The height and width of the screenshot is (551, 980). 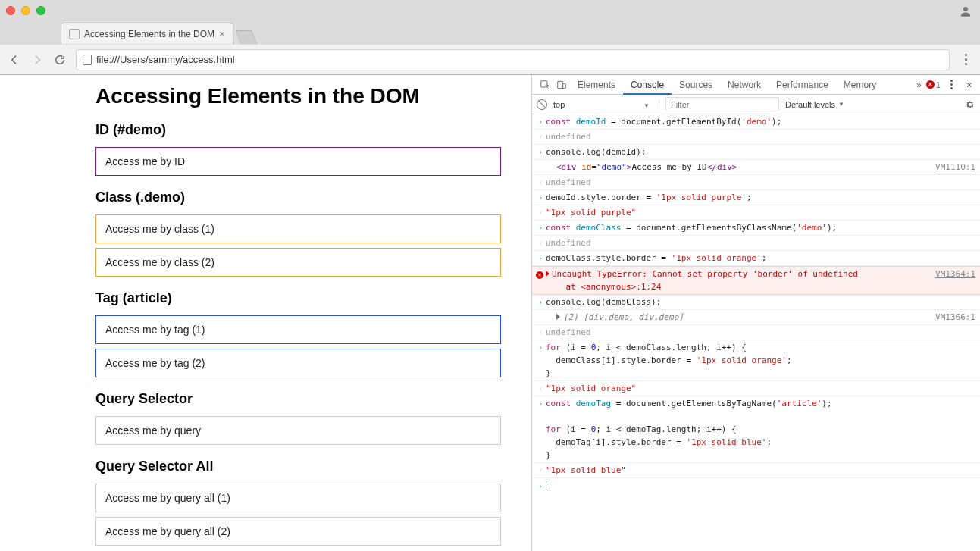 What do you see at coordinates (299, 161) in the screenshot?
I see `demo-id-box: Access me by ID` at bounding box center [299, 161].